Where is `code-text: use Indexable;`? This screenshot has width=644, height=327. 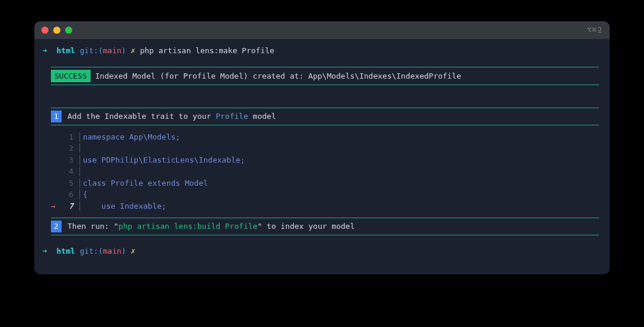 code-text: use Indexable; is located at coordinates (124, 206).